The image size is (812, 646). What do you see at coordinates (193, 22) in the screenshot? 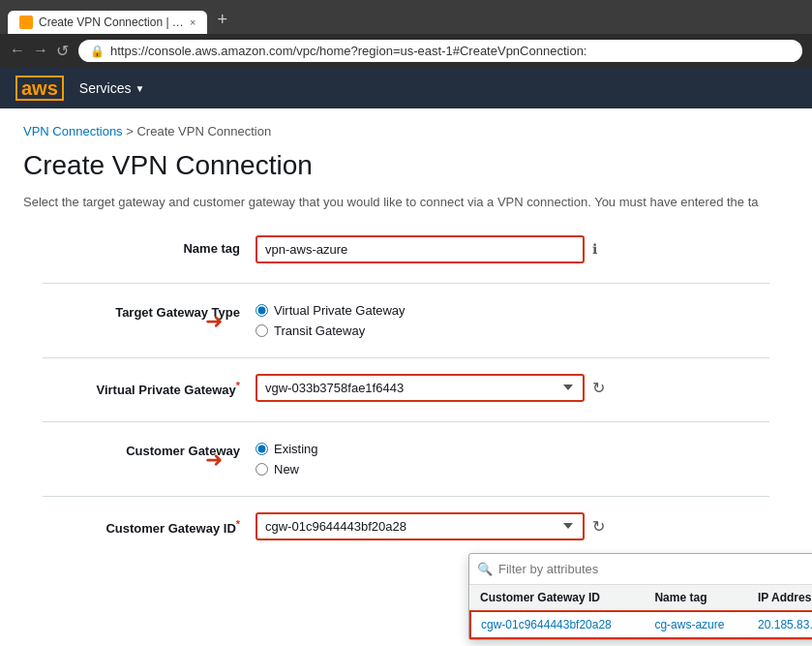
I see `tab-close-button: ×` at bounding box center [193, 22].